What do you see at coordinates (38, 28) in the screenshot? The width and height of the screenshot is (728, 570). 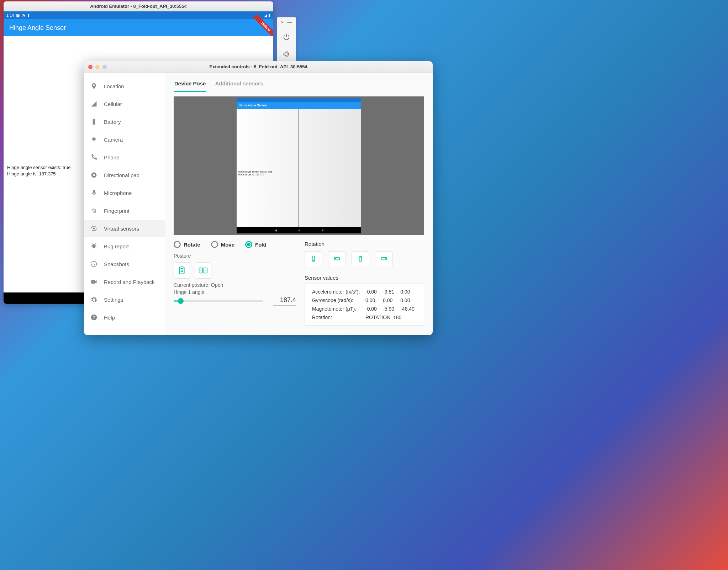 I see `app-title: Hinge Angle Sensor` at bounding box center [38, 28].